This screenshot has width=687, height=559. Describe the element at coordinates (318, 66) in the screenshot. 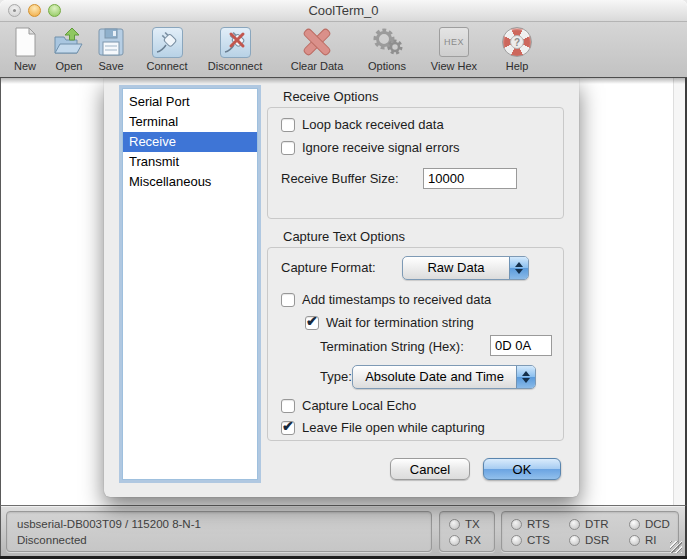

I see `toolbar-label: Clear Data` at that location.